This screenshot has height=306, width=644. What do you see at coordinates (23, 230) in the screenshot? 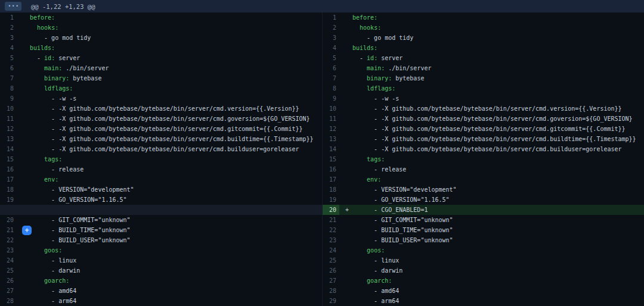
I see `gutter-marker-cell: +` at bounding box center [23, 230].